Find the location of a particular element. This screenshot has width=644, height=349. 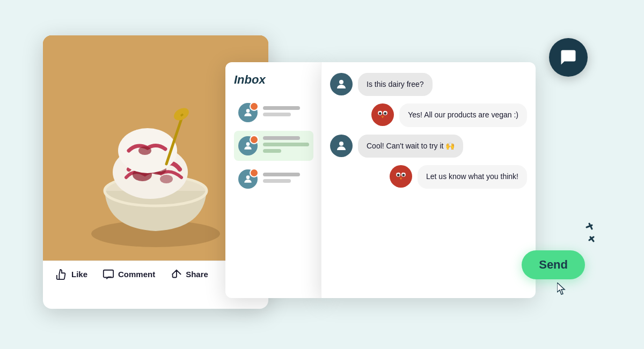

inbox-avatar-1: 📷 is located at coordinates (248, 113).